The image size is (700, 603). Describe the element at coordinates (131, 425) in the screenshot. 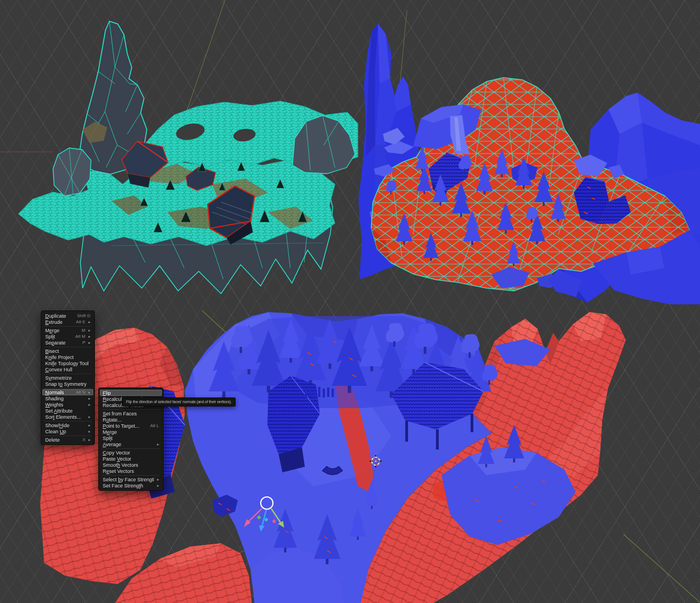

I see `normals-submenu-item-point-to-target: Point to Target...Alt L` at that location.